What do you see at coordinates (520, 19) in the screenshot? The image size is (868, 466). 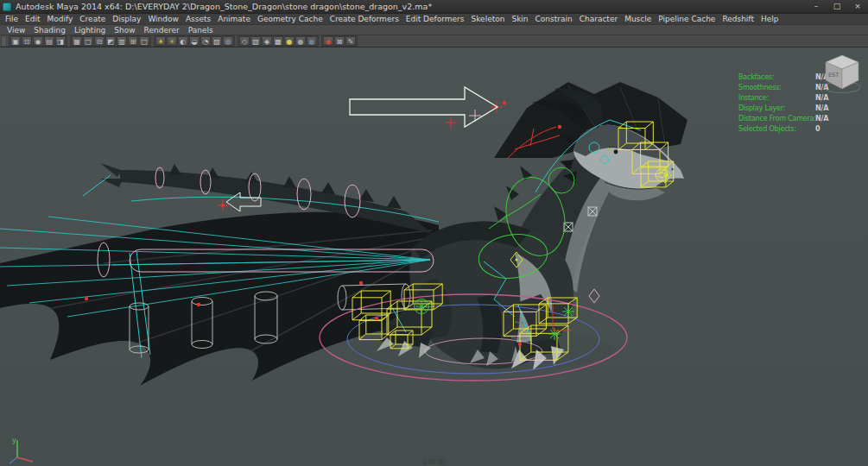 I see `menu-item: Skin` at bounding box center [520, 19].